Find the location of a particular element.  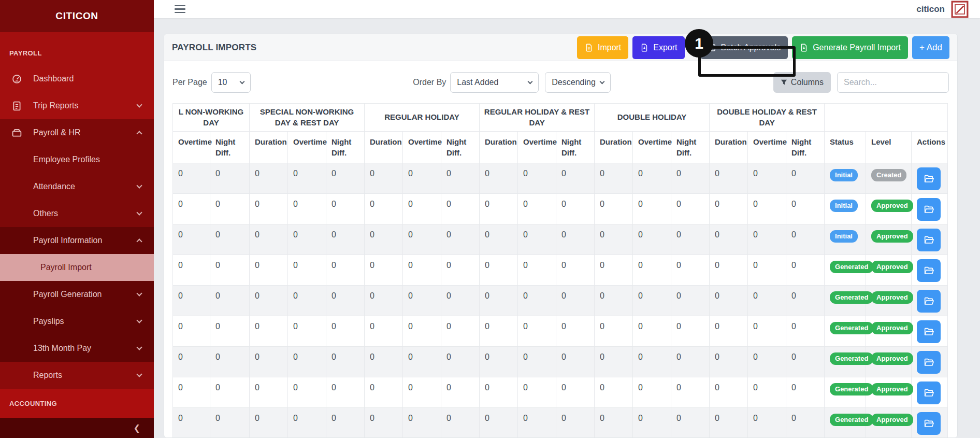

sidebar-item-employee-profiles: Employee Profiles is located at coordinates (77, 160).